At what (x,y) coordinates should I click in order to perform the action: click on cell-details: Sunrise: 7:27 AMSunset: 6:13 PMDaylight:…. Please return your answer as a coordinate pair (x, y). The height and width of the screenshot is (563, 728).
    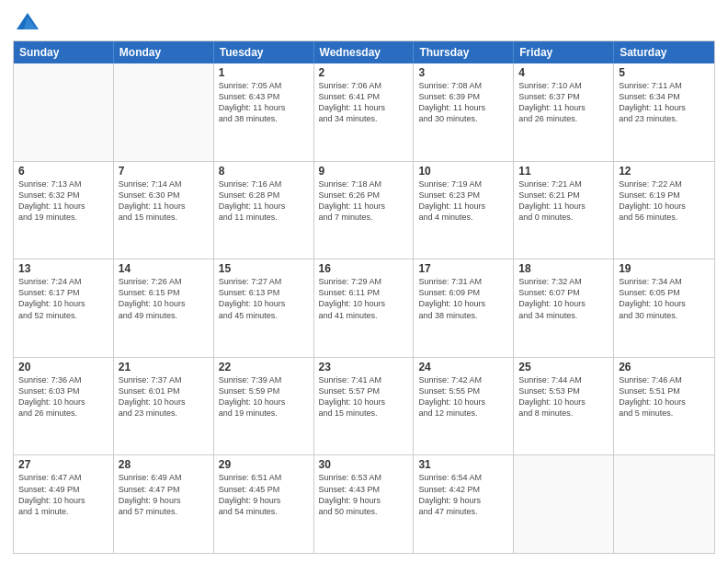
    Looking at the image, I should click on (264, 298).